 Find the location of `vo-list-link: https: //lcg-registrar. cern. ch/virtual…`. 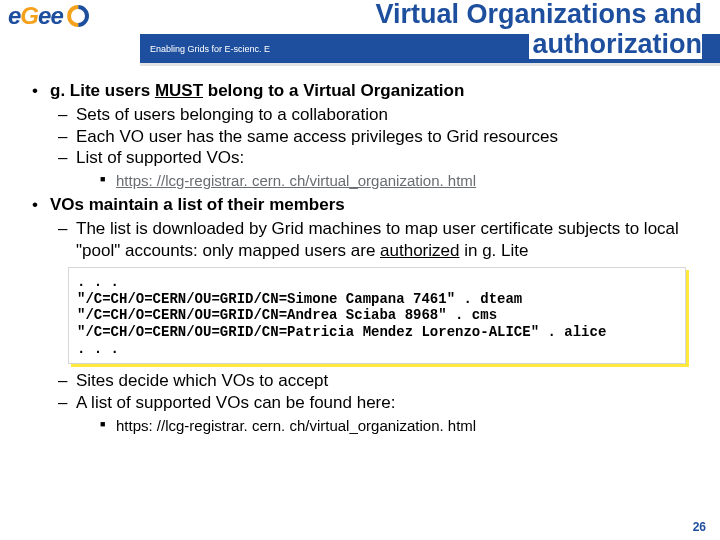

vo-list-link: https: //lcg-registrar. cern. ch/virtual… is located at coordinates (296, 180).